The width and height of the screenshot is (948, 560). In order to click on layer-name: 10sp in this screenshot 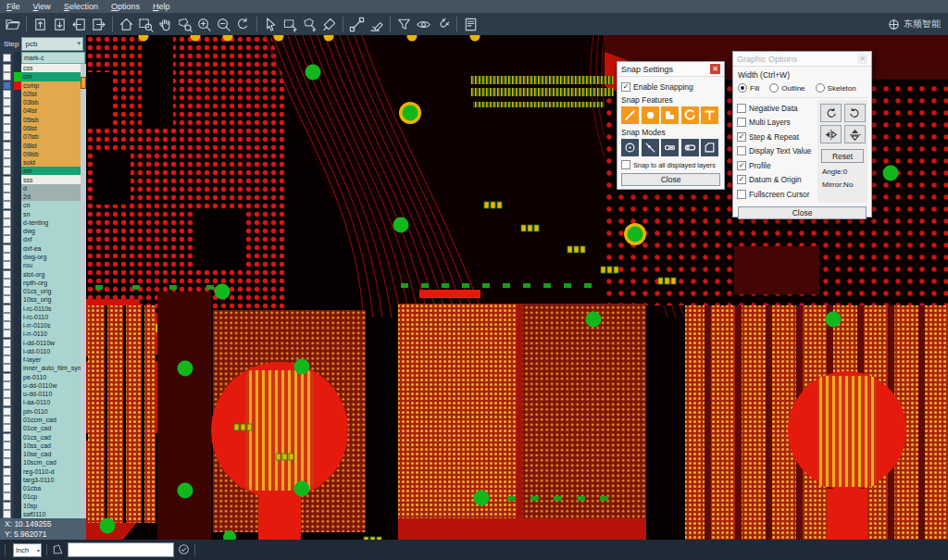, I will do `click(51, 505)`.